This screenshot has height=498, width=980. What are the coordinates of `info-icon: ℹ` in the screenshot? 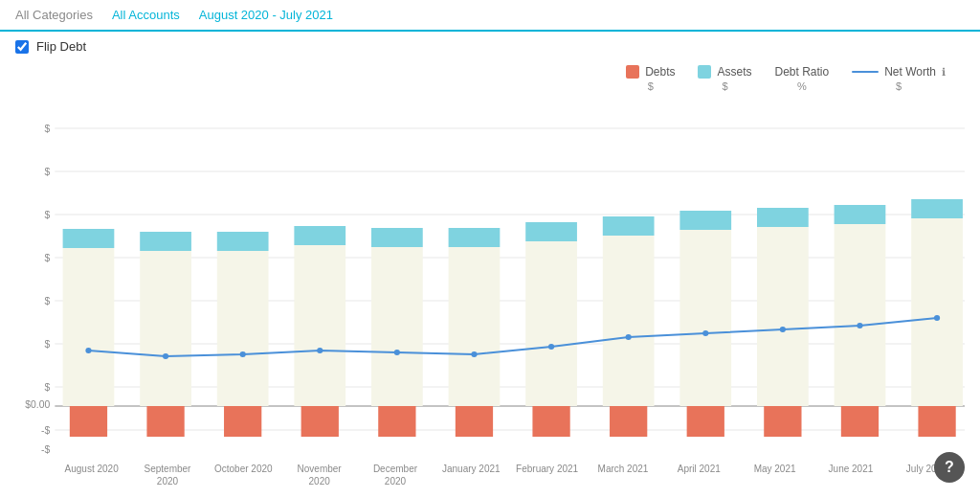 It's located at (944, 73).